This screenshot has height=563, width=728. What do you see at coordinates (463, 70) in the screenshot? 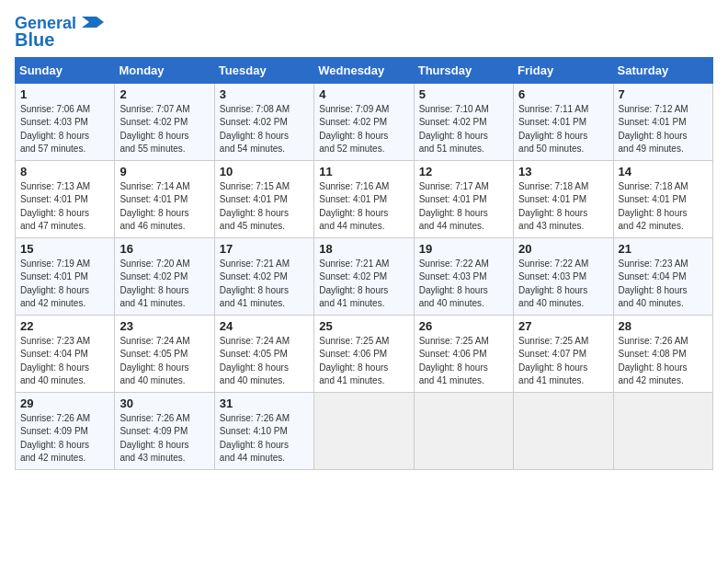
I see `weekday-header-cell: Thursday` at bounding box center [463, 70].